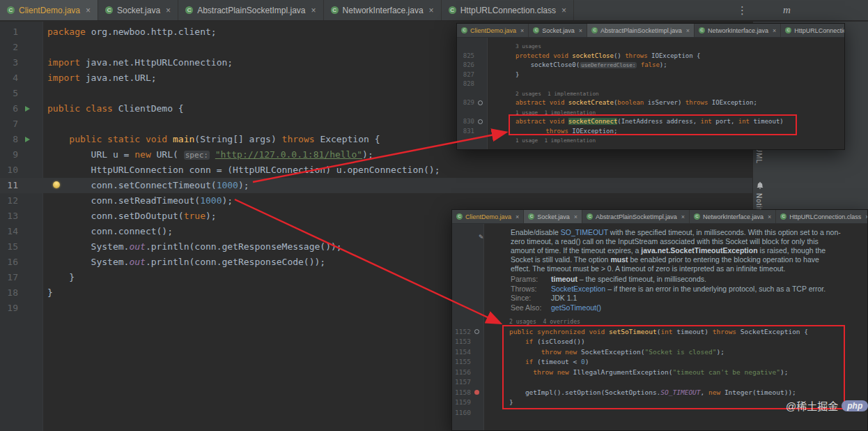 The image size is (868, 431). What do you see at coordinates (10, 170) in the screenshot?
I see `line-number: 10` at bounding box center [10, 170].